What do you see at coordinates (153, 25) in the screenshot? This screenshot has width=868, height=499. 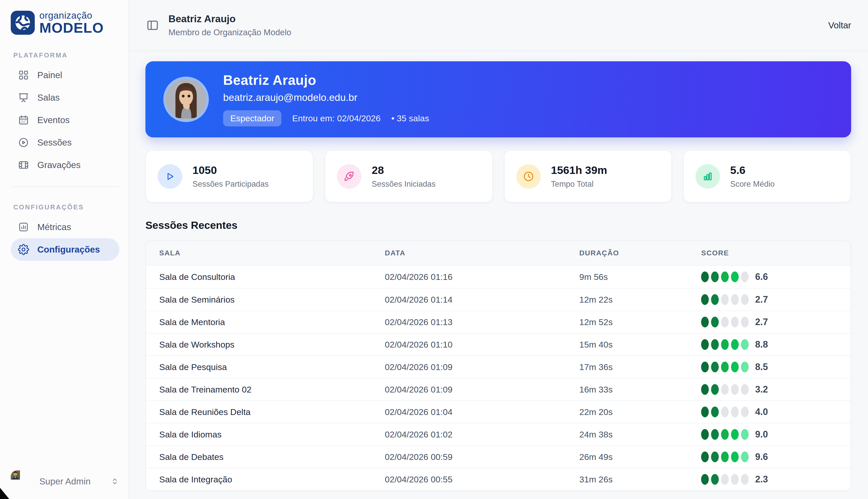 I see `sidebar-toggle-icon` at bounding box center [153, 25].